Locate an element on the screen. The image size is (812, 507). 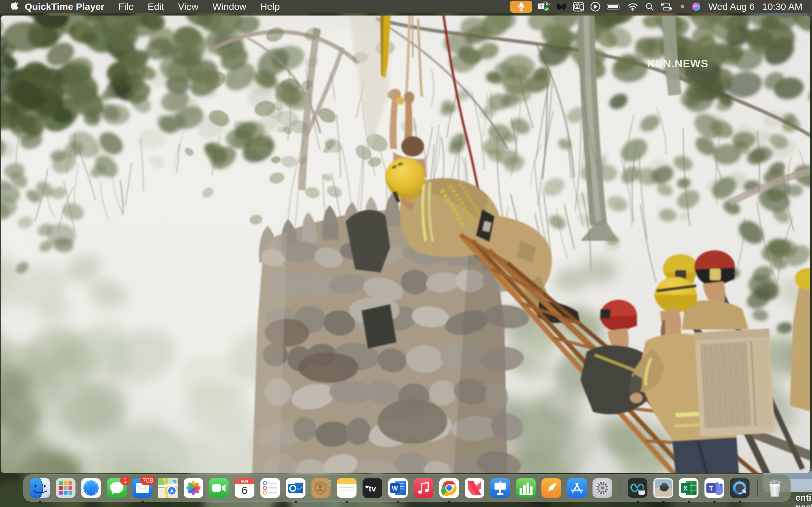
svg-text: KNN.NEWS is located at coordinates (678, 63).